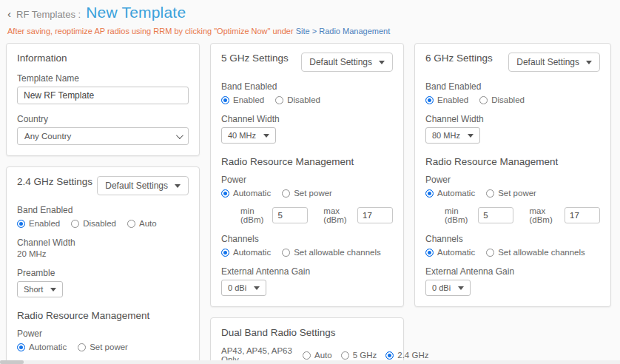 The image size is (620, 364). Describe the element at coordinates (307, 87) in the screenshot. I see `band5-band-enabled-label: Band Enabled` at that location.